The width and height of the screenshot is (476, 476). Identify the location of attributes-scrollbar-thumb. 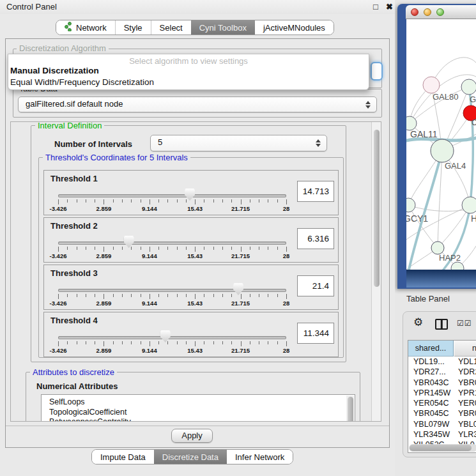
(350, 409).